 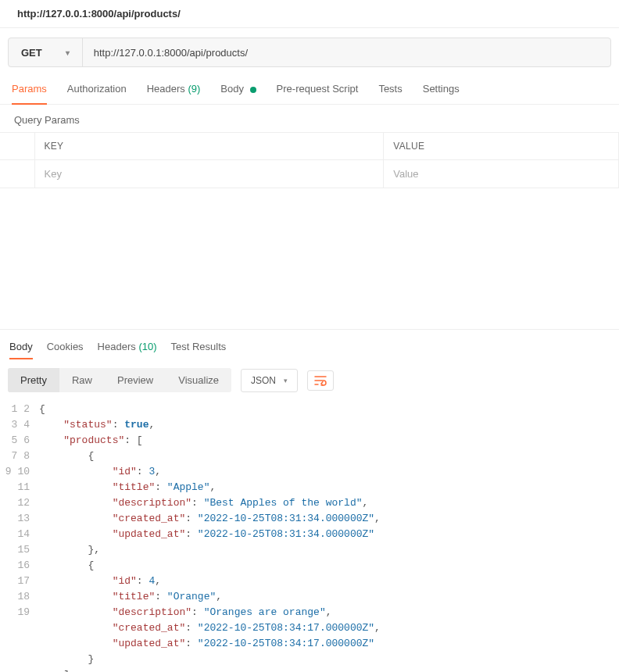 What do you see at coordinates (31, 53) in the screenshot?
I see `http-method-value: GET` at bounding box center [31, 53].